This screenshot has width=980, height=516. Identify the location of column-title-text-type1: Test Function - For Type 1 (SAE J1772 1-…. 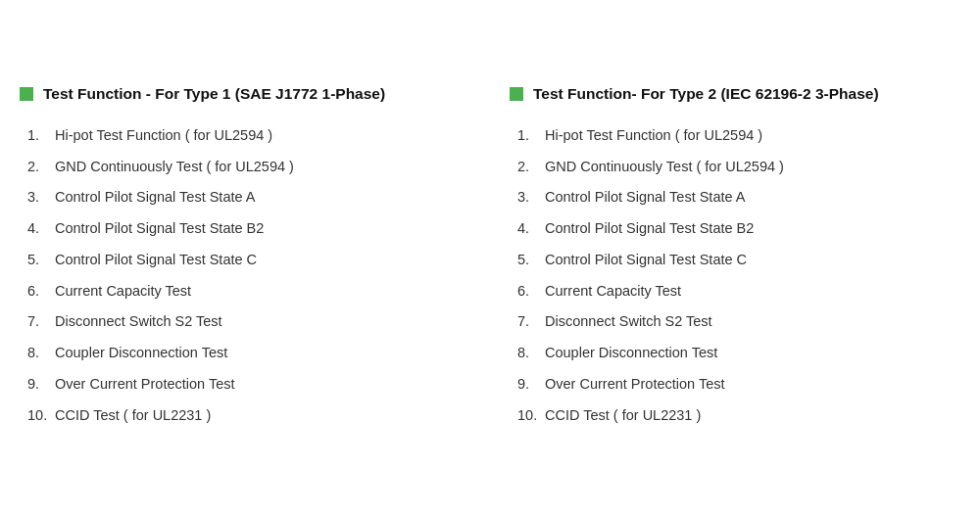
(214, 94).